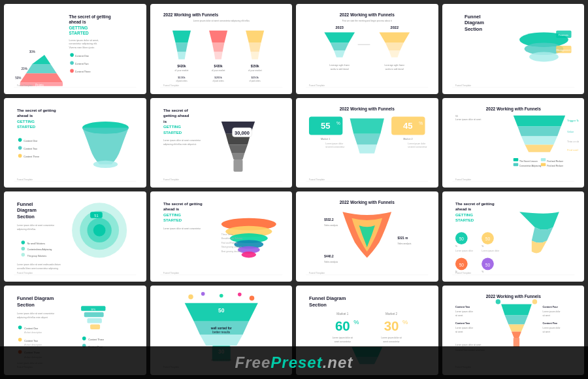 This screenshot has width=588, height=379. What do you see at coordinates (329, 256) in the screenshot?
I see `svg-text: $440.2` at bounding box center [329, 256].